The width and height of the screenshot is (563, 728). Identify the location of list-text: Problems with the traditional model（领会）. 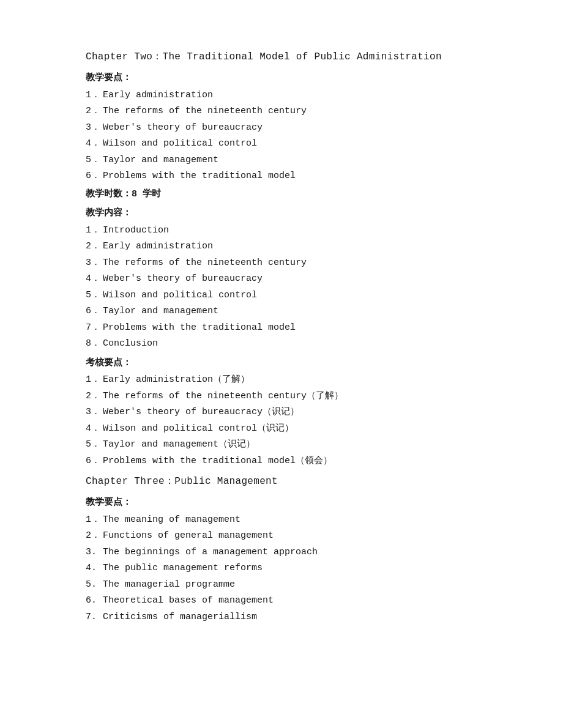
(290, 461).